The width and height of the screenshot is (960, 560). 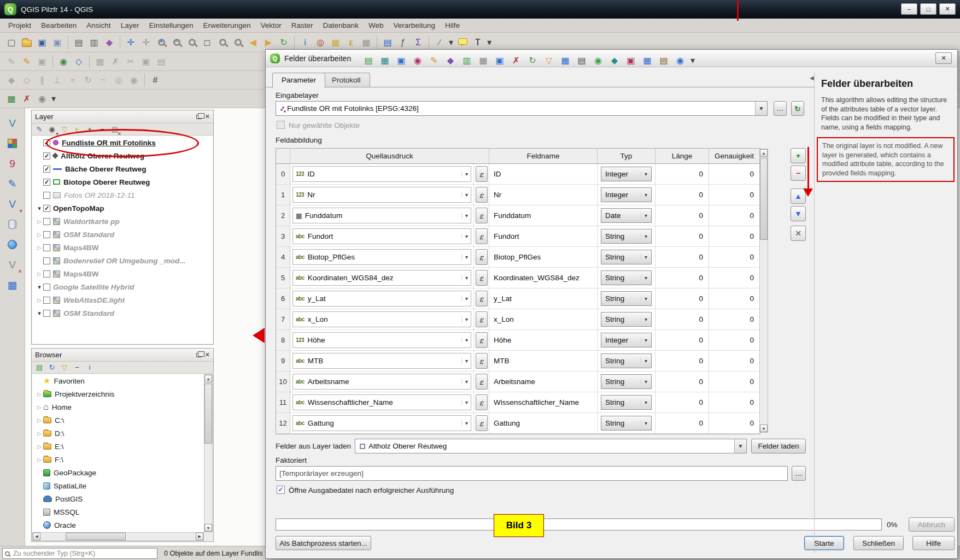 What do you see at coordinates (543, 174) in the screenshot?
I see `field-name-cell: ID` at bounding box center [543, 174].